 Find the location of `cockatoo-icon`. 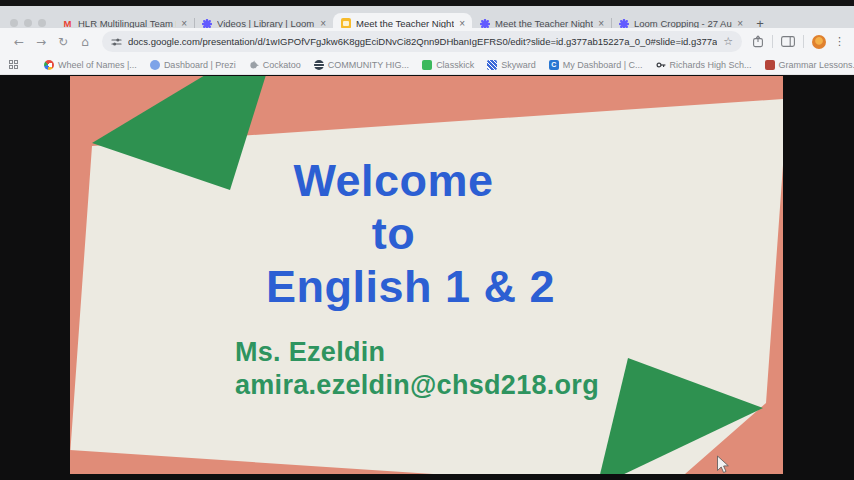

cockatoo-icon is located at coordinates (254, 65).